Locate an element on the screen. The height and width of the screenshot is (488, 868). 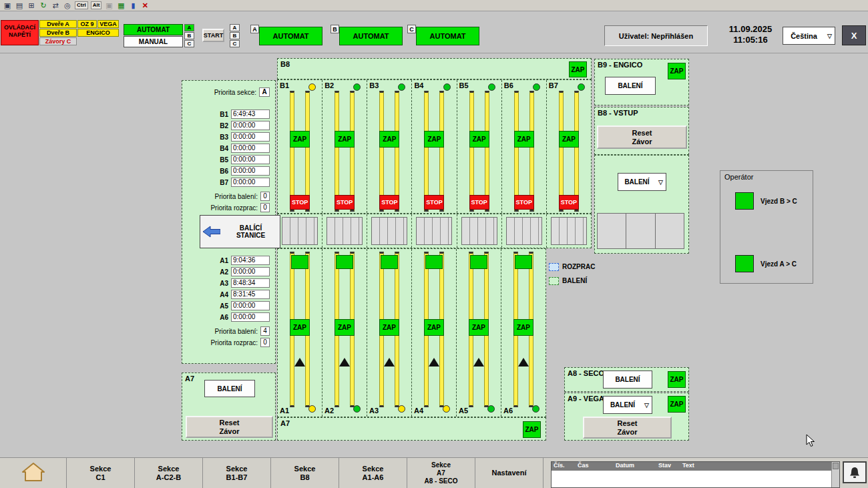
tiles-icon: ⊞ is located at coordinates (31, 5).